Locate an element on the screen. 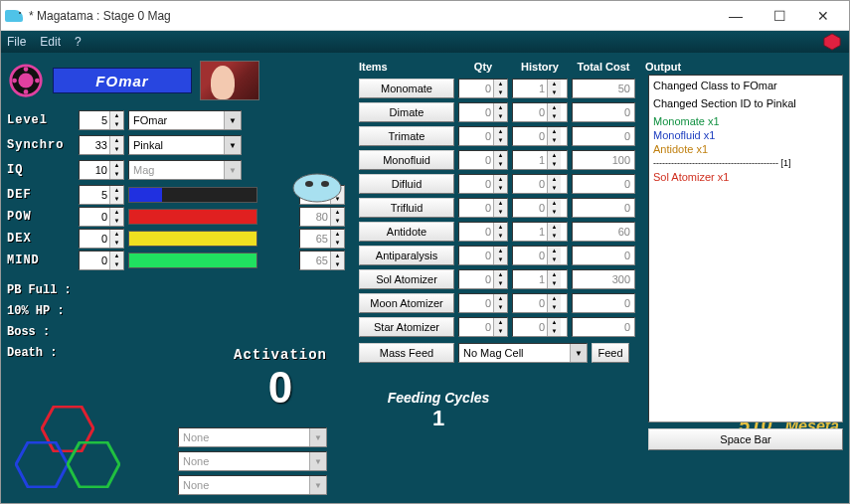 The width and height of the screenshot is (850, 504). def-spinner: ▲▼ is located at coordinates (101, 195).